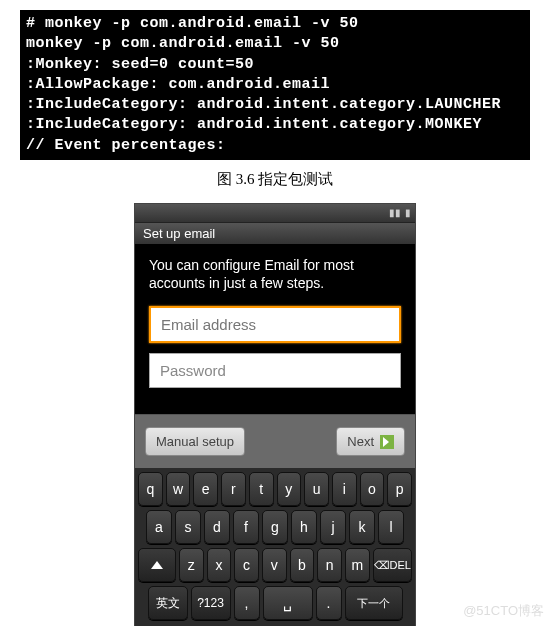 The image size is (550, 626). Describe the element at coordinates (206, 489) in the screenshot. I see `key-e: e` at that location.